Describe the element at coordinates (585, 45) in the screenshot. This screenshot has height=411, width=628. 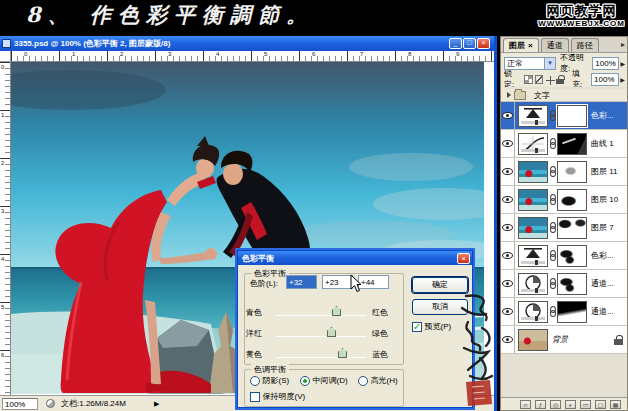
I see `tab-paths: 路径` at that location.